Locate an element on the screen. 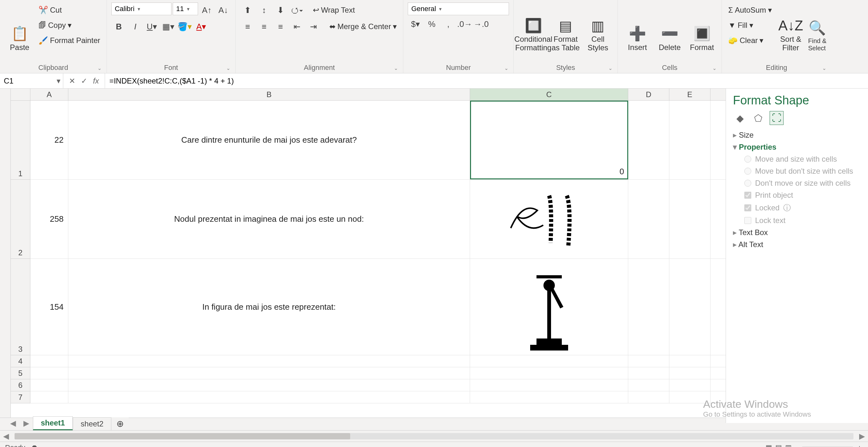 The width and height of the screenshot is (868, 447). delete-cells-button: ➖Delete is located at coordinates (670, 27).